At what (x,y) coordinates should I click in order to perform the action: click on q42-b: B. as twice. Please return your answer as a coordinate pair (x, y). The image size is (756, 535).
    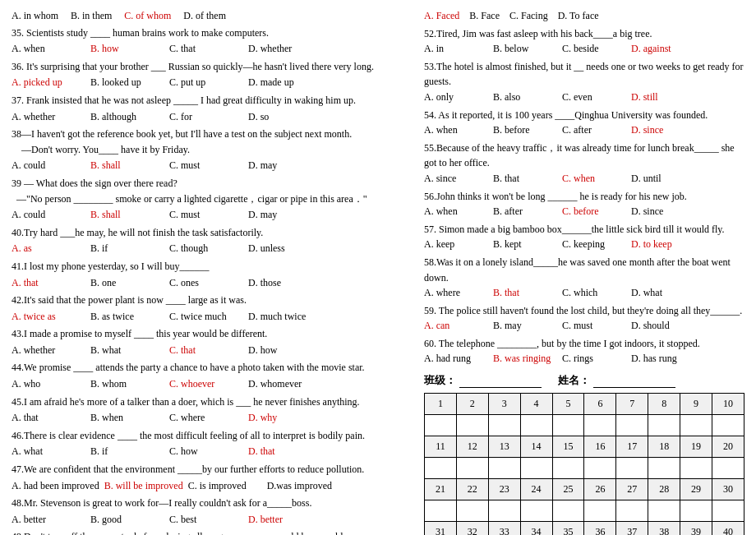
    Looking at the image, I should click on (127, 317).